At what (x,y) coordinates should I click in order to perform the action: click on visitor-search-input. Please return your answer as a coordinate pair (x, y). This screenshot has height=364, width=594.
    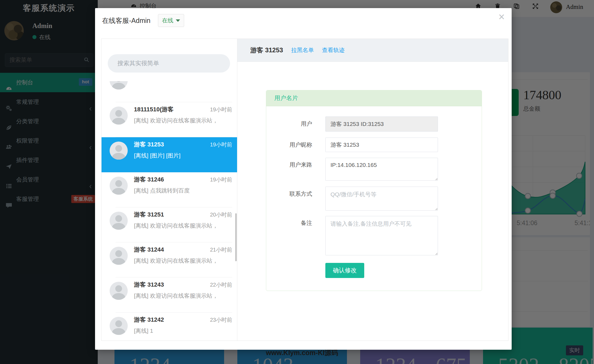
    Looking at the image, I should click on (169, 63).